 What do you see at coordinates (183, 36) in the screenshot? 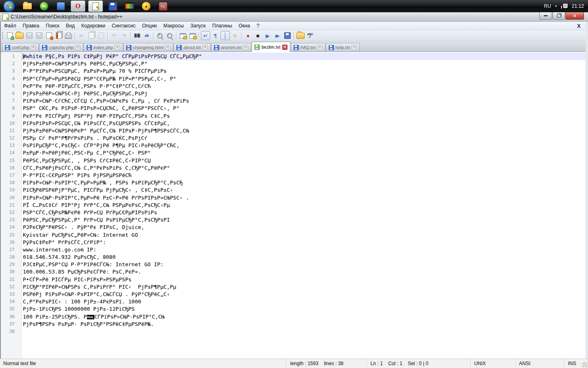
I see `sync-vertical-scroll-button` at bounding box center [183, 36].